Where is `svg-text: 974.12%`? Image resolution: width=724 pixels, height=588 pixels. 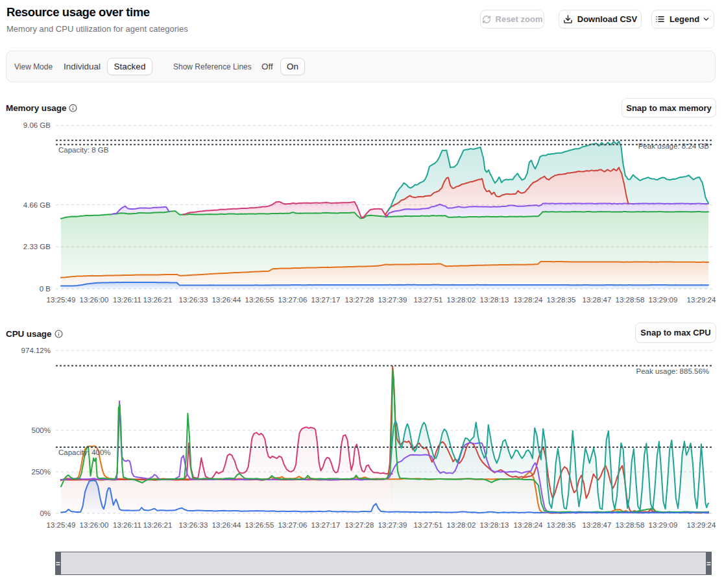 svg-text: 974.12% is located at coordinates (36, 350).